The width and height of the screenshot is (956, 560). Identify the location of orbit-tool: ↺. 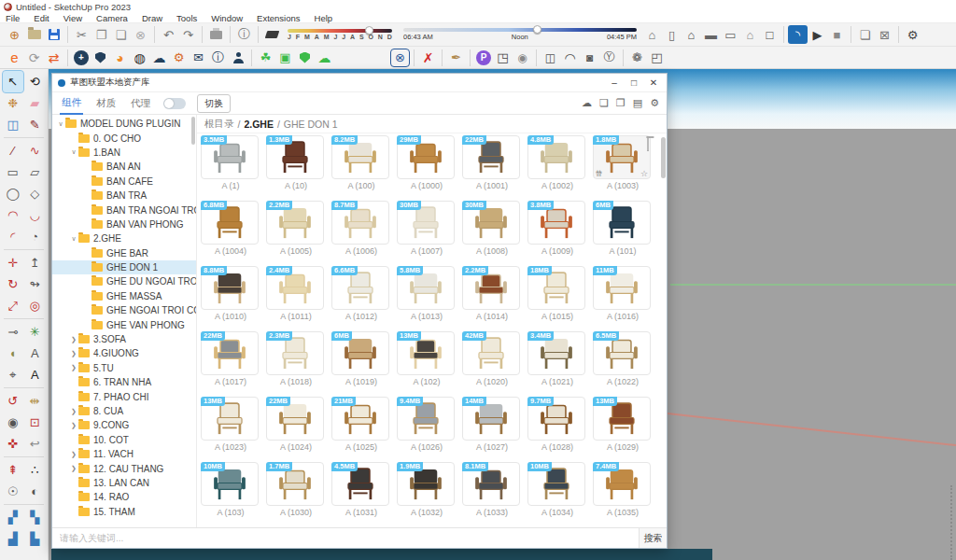
(13, 401).